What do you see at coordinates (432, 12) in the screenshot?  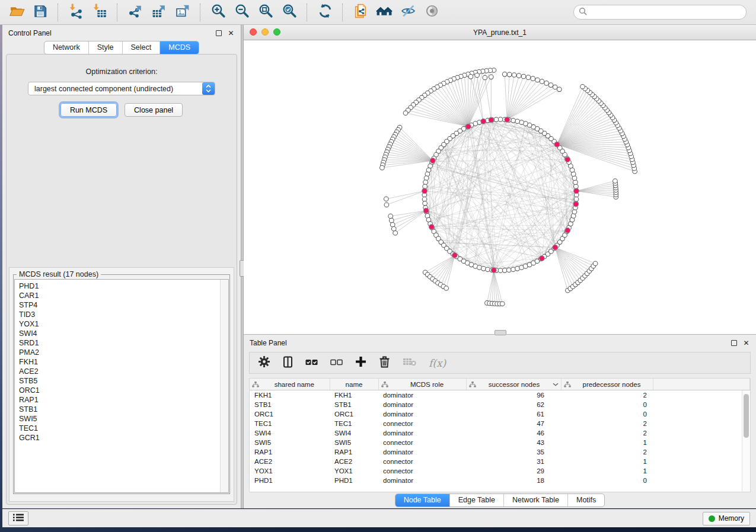 I see `show-all-button` at bounding box center [432, 12].